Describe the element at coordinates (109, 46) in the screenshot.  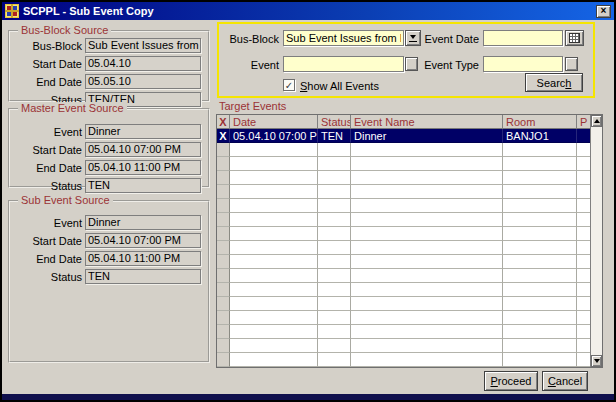
I see `field-row: Bus-Block Sub Event Issues from EAME` at that location.